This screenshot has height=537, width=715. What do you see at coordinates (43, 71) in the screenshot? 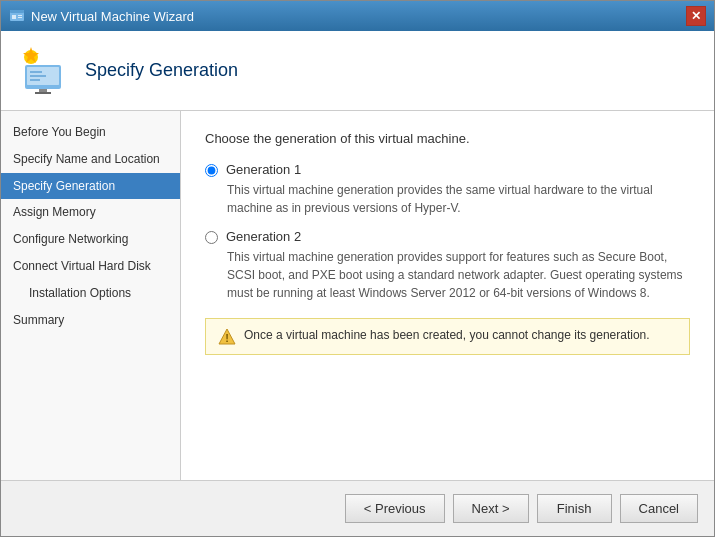
I see `header-icon` at bounding box center [43, 71].